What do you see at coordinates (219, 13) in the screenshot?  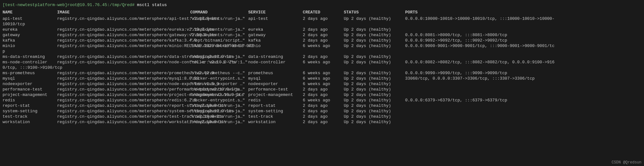 I see `col-header-command: COMMAND` at bounding box center [219, 13].